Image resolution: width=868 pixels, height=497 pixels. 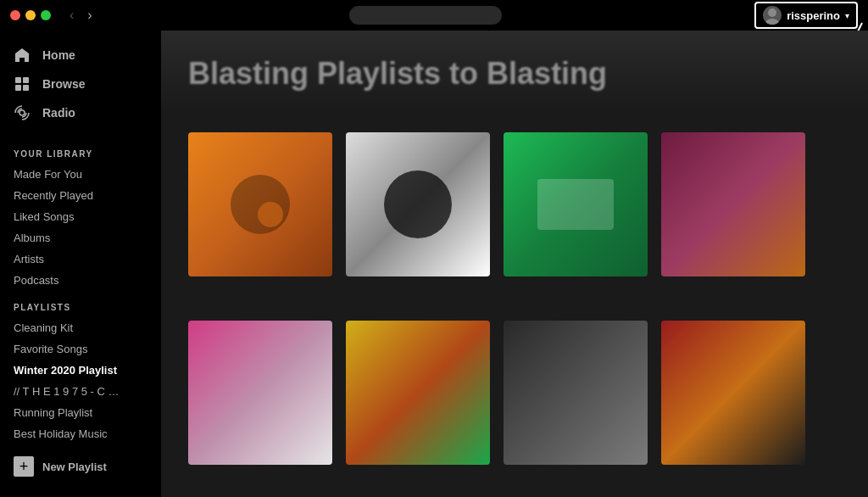 What do you see at coordinates (81, 304) in the screenshot?
I see `playlists-label: PLAYLISTS` at bounding box center [81, 304].